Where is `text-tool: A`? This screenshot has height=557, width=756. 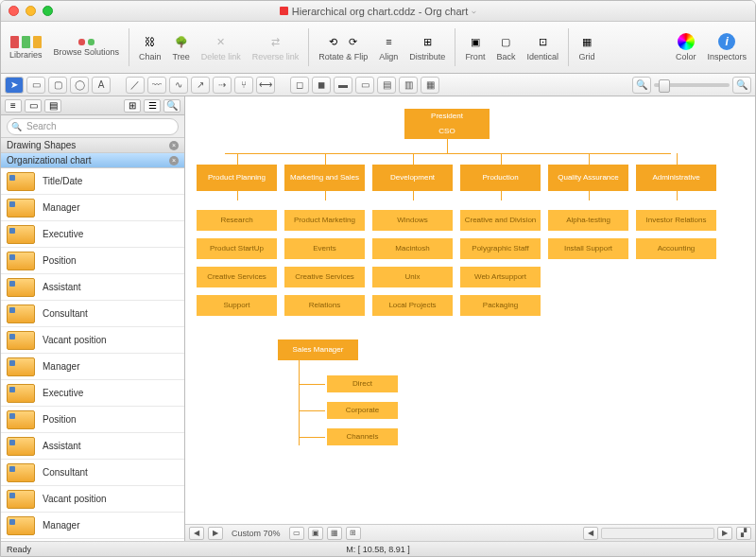 text-tool: A is located at coordinates (101, 85).